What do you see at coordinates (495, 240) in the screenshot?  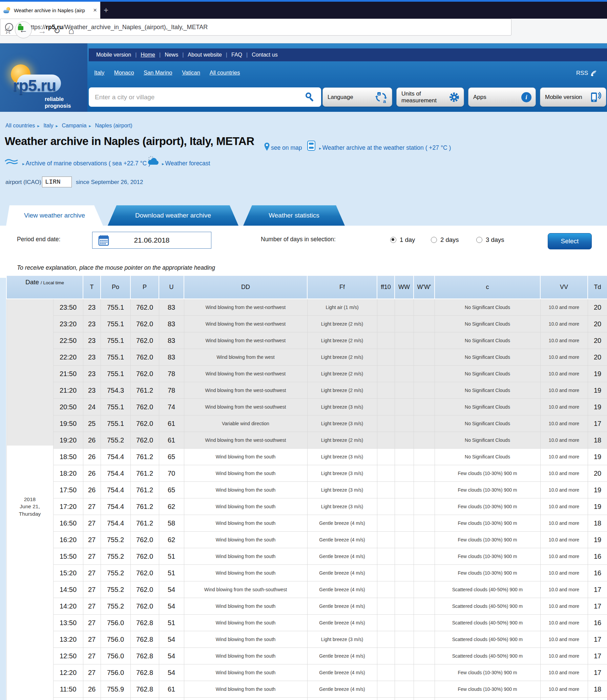 I see `radio-3-days-label: 3 days` at bounding box center [495, 240].